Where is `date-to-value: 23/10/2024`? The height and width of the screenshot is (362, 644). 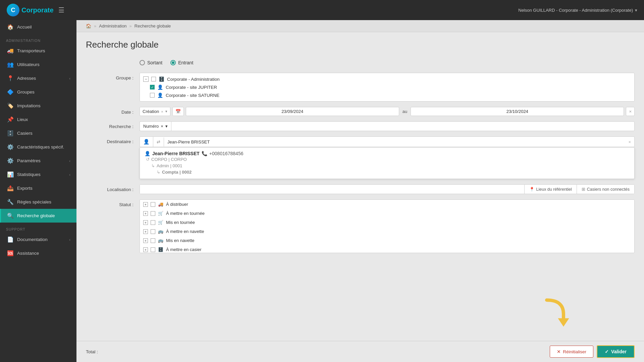
date-to-value: 23/10/2024 is located at coordinates (517, 111).